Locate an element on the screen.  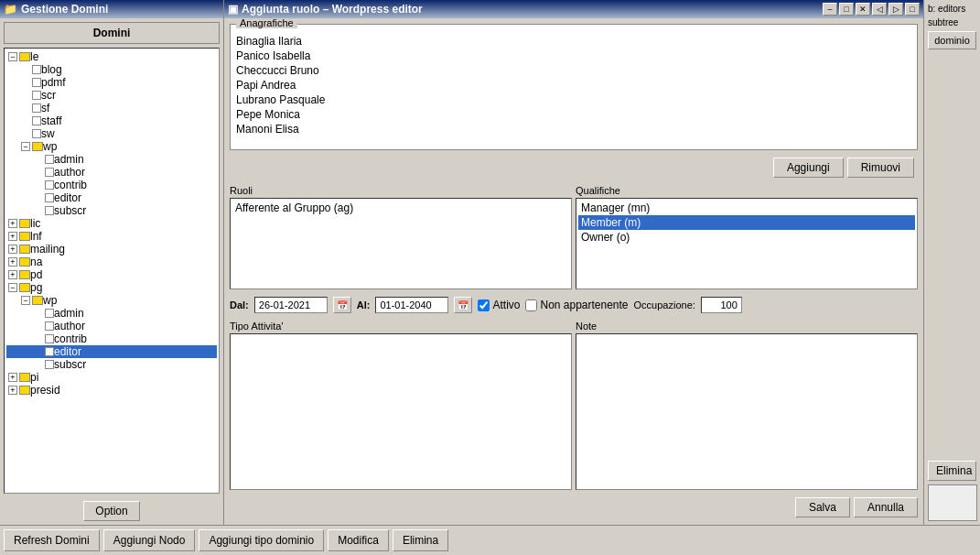
tree-label-sw: sw is located at coordinates (48, 134).